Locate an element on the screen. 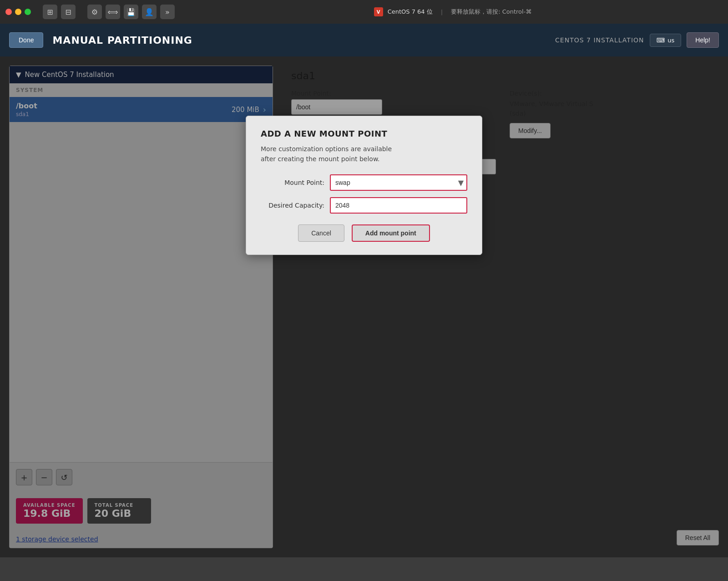  modal-mount-point-select: swap / /boot /home /var /tmp is located at coordinates (399, 183).